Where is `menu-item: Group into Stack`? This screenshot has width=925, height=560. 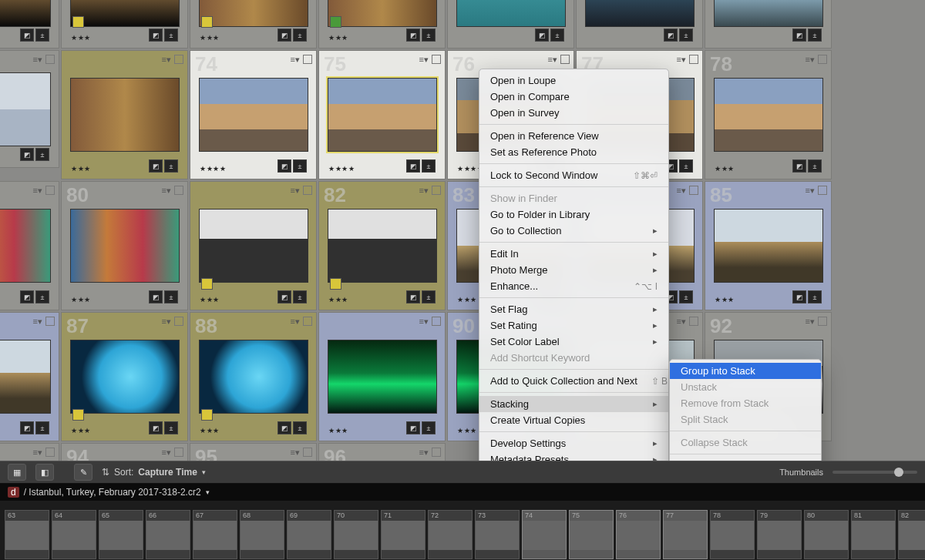
menu-item: Group into Stack is located at coordinates (745, 371).